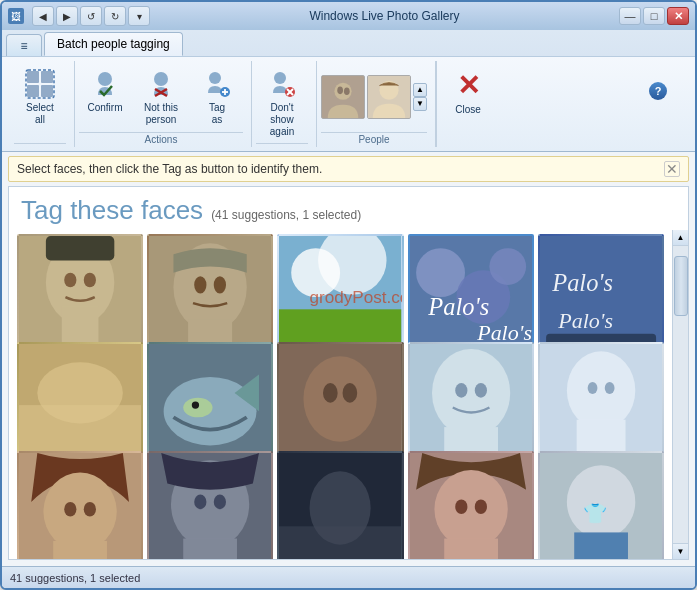 This screenshot has height=590, width=697. Describe the element at coordinates (139, 16) in the screenshot. I see `nav-dropdown: ▾` at that location.